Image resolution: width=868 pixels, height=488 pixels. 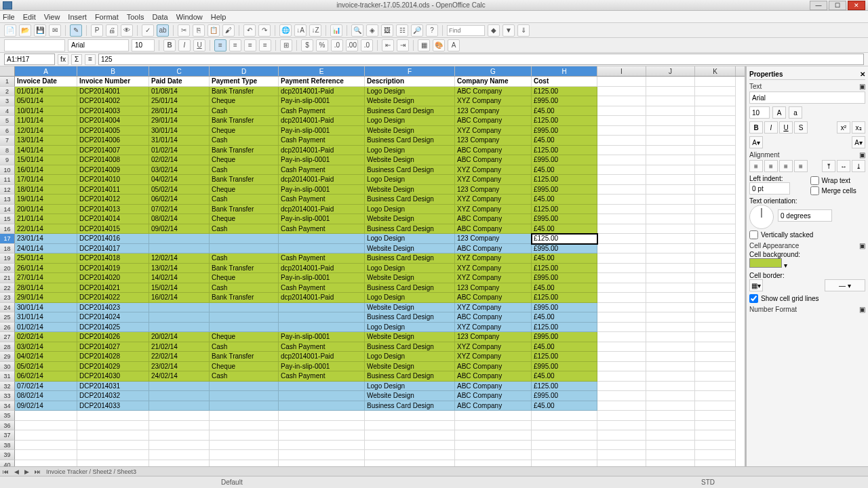 What do you see at coordinates (113, 317) in the screenshot?
I see `cell: DCP2014024` at bounding box center [113, 317].